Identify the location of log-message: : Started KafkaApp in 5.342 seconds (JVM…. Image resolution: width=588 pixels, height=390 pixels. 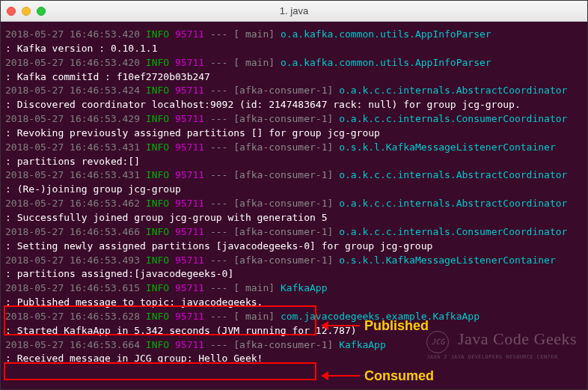
(294, 331).